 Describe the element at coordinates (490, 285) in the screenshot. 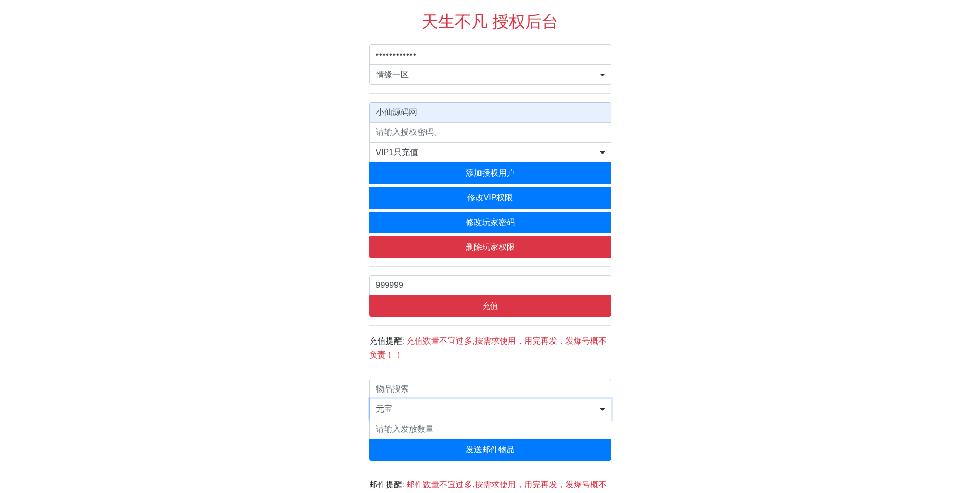

I see `recharge-amount-input` at that location.